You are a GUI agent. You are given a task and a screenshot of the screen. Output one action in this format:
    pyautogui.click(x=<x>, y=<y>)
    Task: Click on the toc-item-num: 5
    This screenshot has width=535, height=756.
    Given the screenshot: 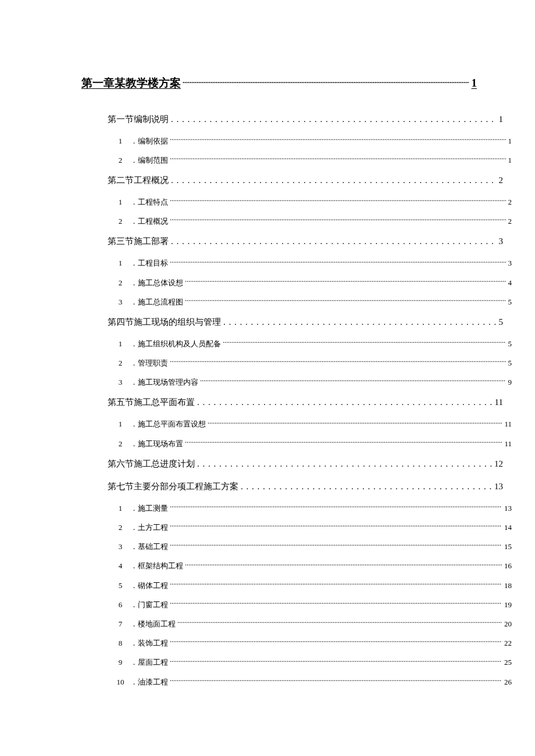 What is the action you would take?
    pyautogui.click(x=120, y=586)
    